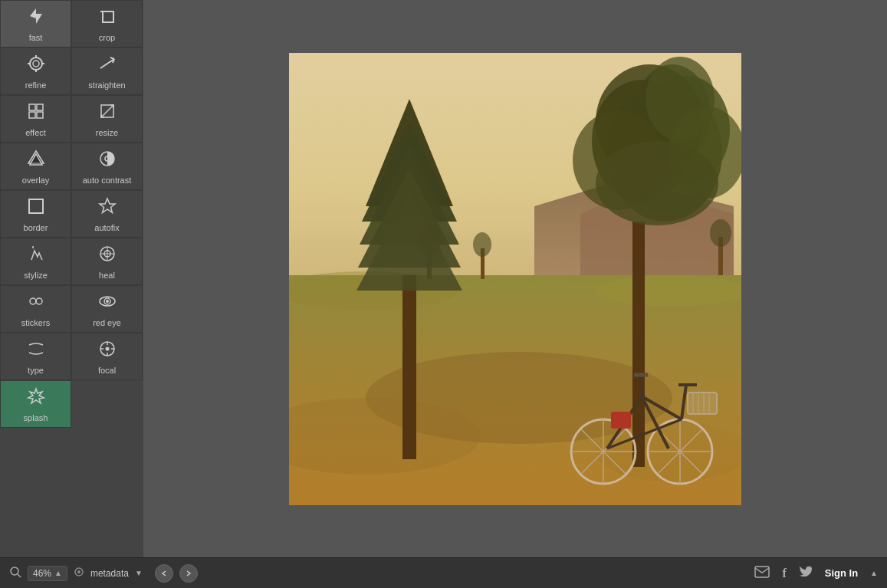 Image resolution: width=887 pixels, height=588 pixels. What do you see at coordinates (72, 166) in the screenshot?
I see `sidebar-row-4: overlay auto contrast` at bounding box center [72, 166].